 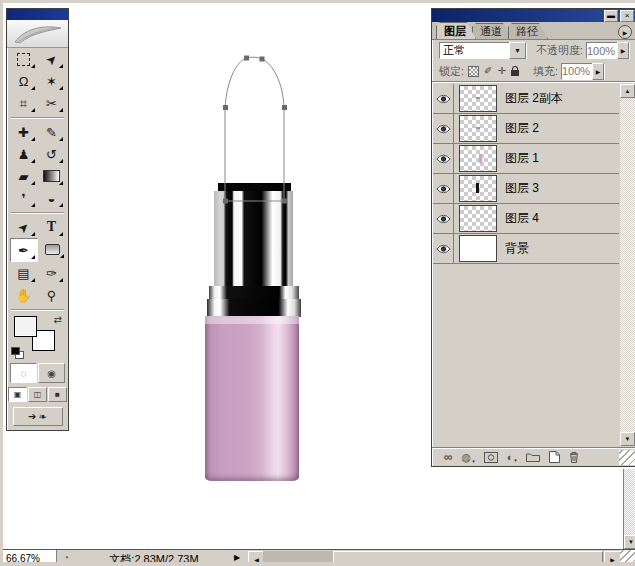 What do you see at coordinates (24, 132) in the screenshot?
I see `healing-brush-tool: ✚` at bounding box center [24, 132].